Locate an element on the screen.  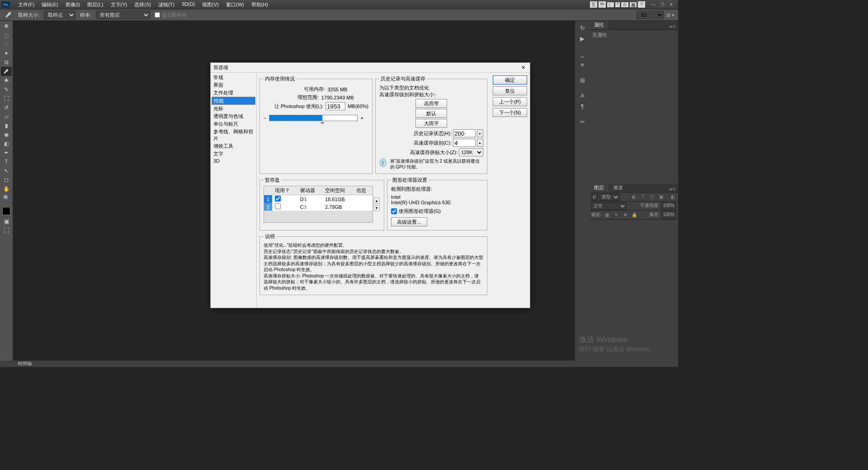
sample-layers-select: 所有图层 is located at coordinates (123, 15).